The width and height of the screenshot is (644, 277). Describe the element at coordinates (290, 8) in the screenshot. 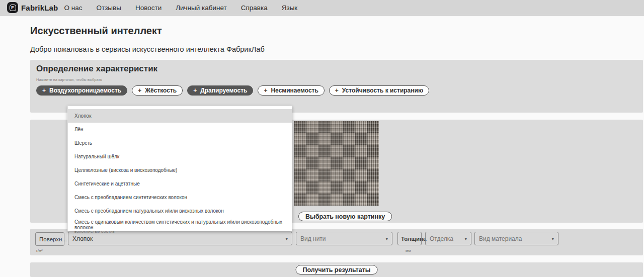

I see `nav-item-language: Язык` at that location.